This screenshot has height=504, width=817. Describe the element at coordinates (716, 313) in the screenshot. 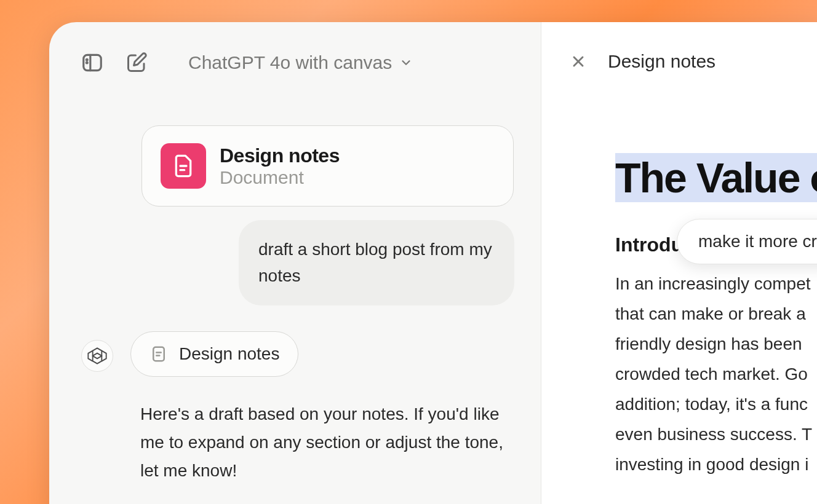

I see `body-line: that can make or break a` at that location.